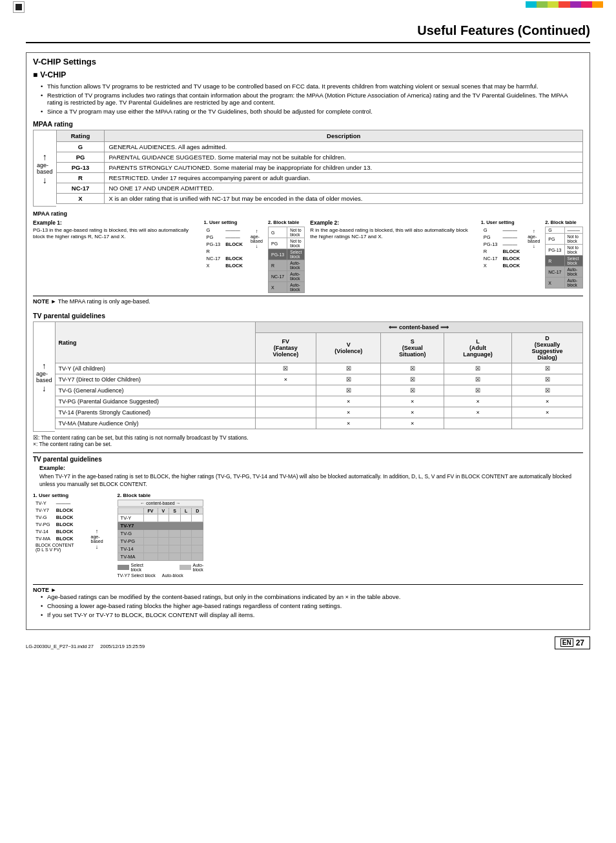 The image size is (616, 843). Describe the element at coordinates (44, 365) in the screenshot. I see `tv-arrow-up-icon: ↑` at that location.